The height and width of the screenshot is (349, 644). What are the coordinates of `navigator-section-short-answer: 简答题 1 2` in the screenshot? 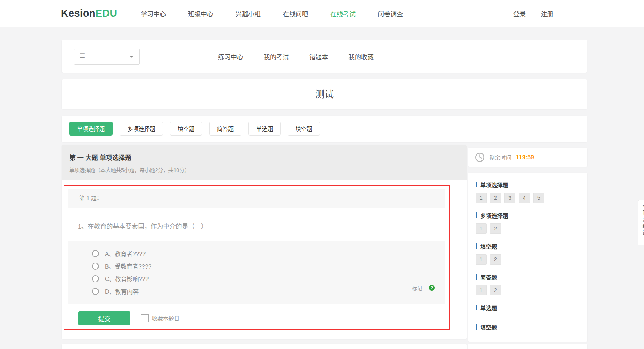 It's located at (531, 284).